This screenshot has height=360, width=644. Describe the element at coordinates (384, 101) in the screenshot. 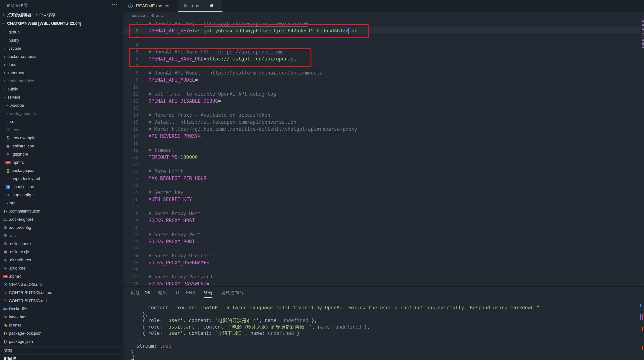

I see `code-line-12: 12OPENAI_API_DISABLE_DEBUG=` at that location.